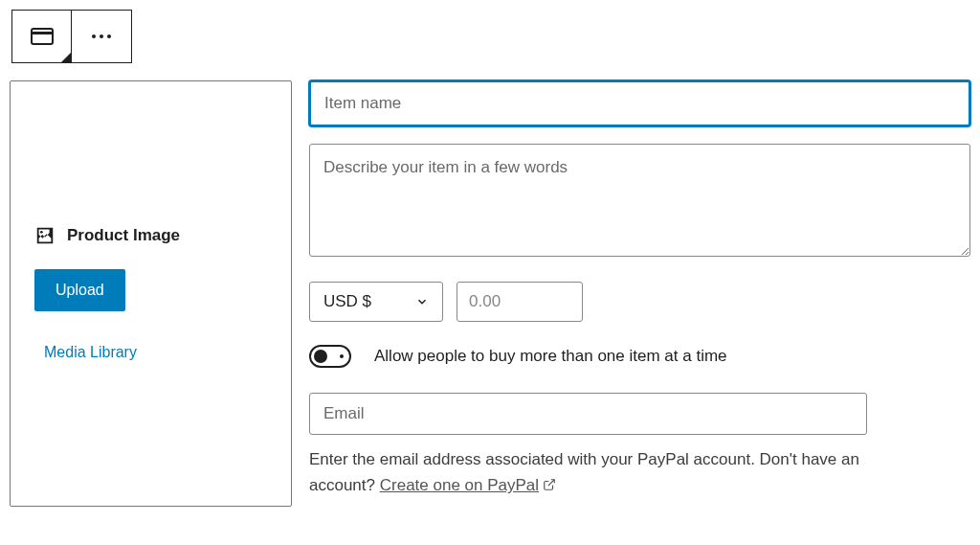 Image resolution: width=980 pixels, height=545 pixels. What do you see at coordinates (639, 356) in the screenshot?
I see `quantity-toggle-row: Allow people to buy more than one item a…` at bounding box center [639, 356].